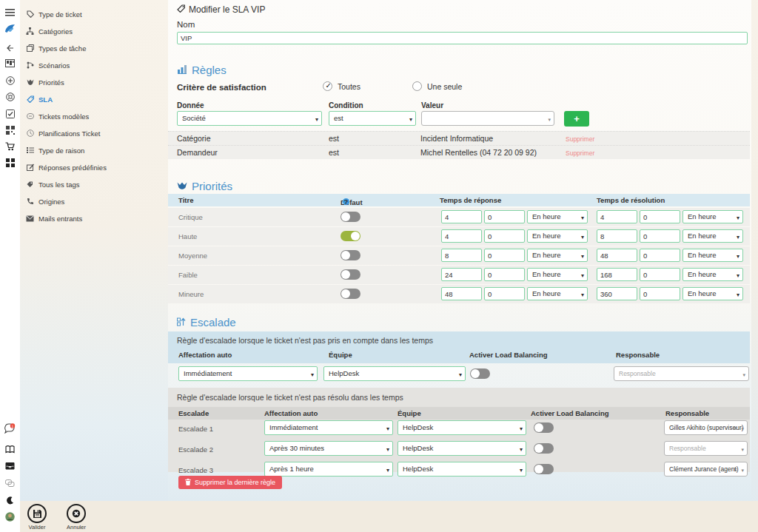 This screenshot has height=532, width=758. I want to click on validate-button: Valider, so click(37, 517).